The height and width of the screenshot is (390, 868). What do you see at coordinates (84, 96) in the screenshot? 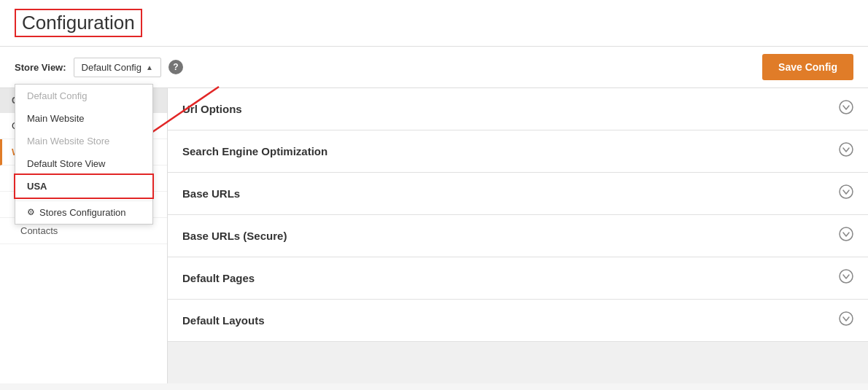
I see `menu-item-default-config: Default Config` at bounding box center [84, 96].